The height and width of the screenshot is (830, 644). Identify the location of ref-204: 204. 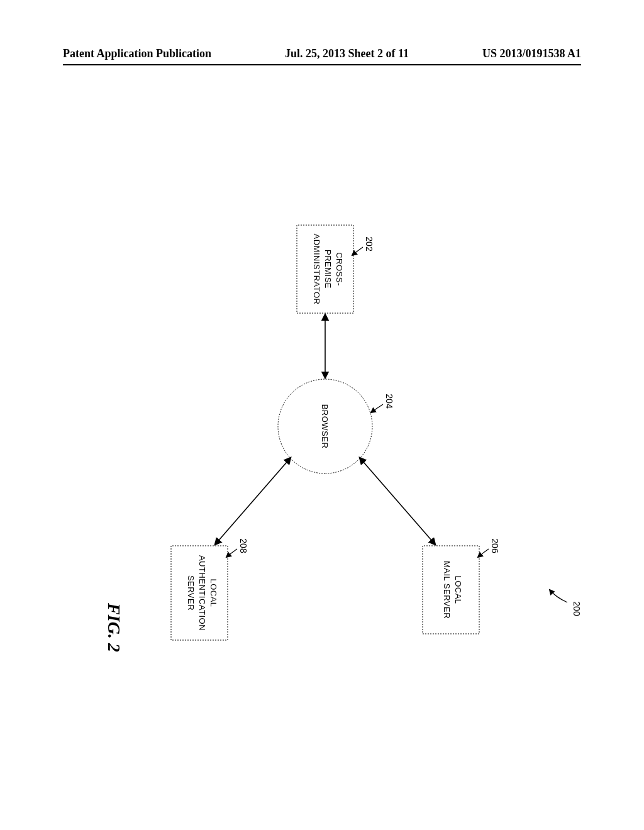
(389, 401).